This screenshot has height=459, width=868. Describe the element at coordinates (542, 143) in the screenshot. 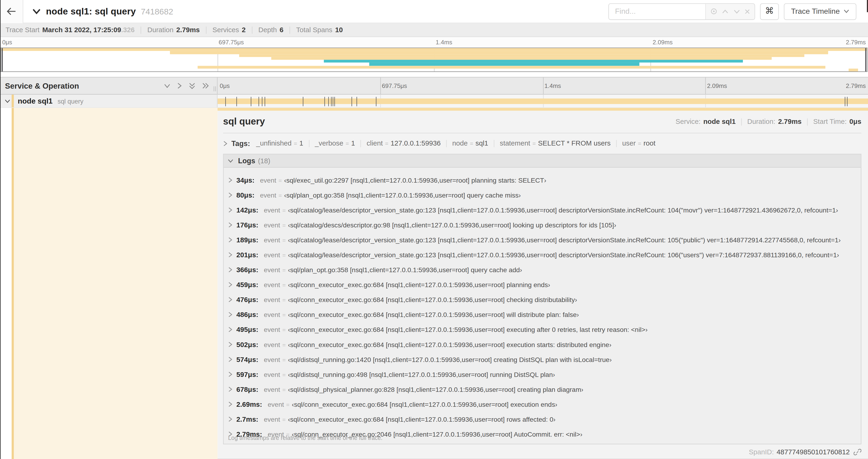

I see `tags-row: Tags: _unfinished=1_verbose=1client=127.…` at that location.